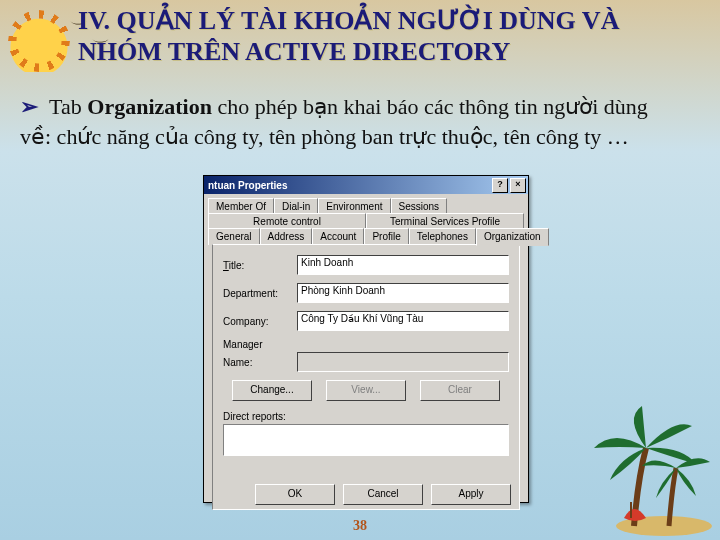 The image size is (720, 540). Describe the element at coordinates (512, 237) in the screenshot. I see `tab-organization: Organization` at that location.